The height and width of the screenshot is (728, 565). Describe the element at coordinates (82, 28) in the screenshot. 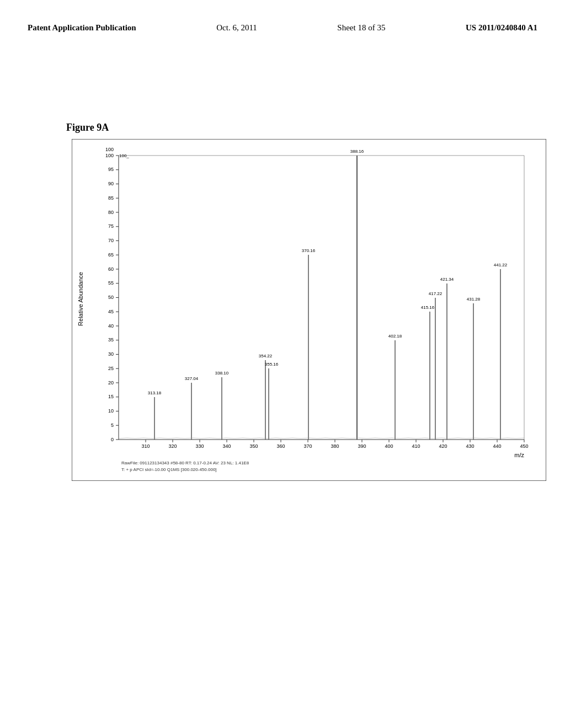

I see `publication-title: Patent Application Publication` at that location.